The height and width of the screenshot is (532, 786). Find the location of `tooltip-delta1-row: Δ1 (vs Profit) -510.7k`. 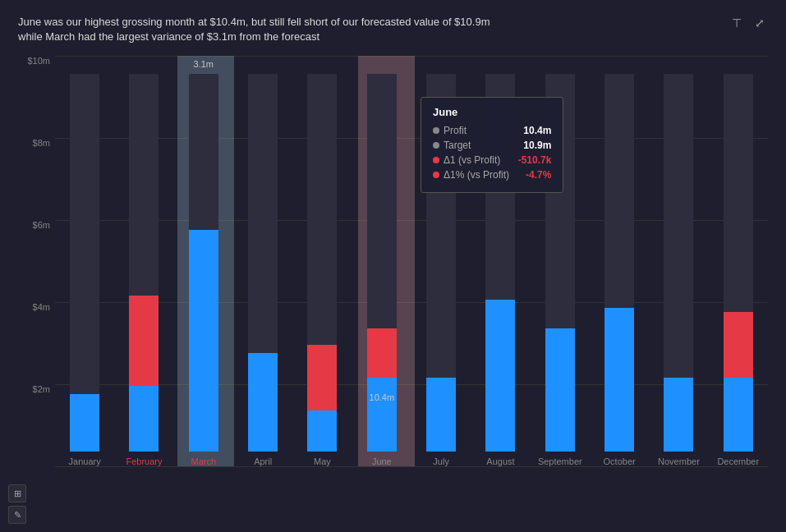

tooltip-delta1-row: Δ1 (vs Profit) -510.7k is located at coordinates (492, 160).